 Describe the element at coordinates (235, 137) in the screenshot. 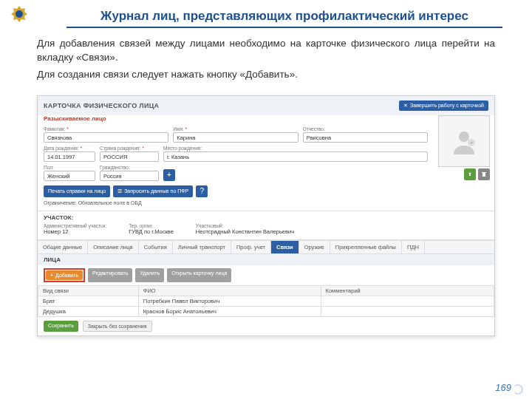

I see `name-input: Карина` at that location.